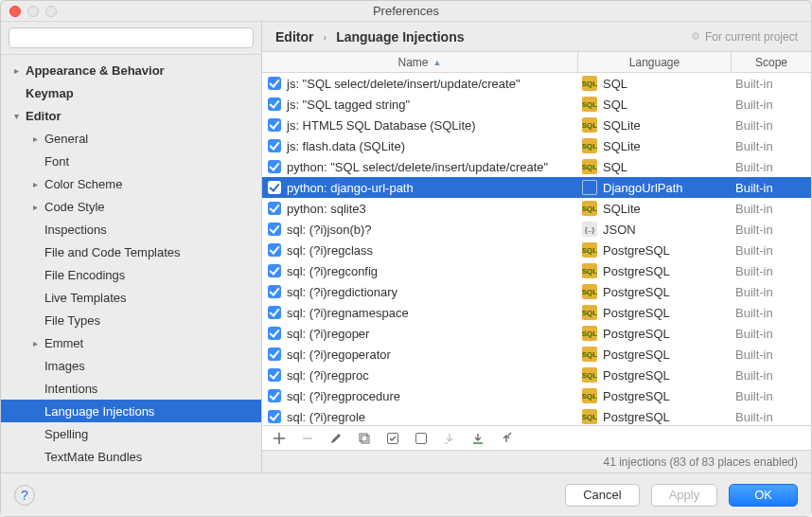  Describe the element at coordinates (131, 275) in the screenshot. I see `sidebar-item-file-encodings: File Encodings` at that location.